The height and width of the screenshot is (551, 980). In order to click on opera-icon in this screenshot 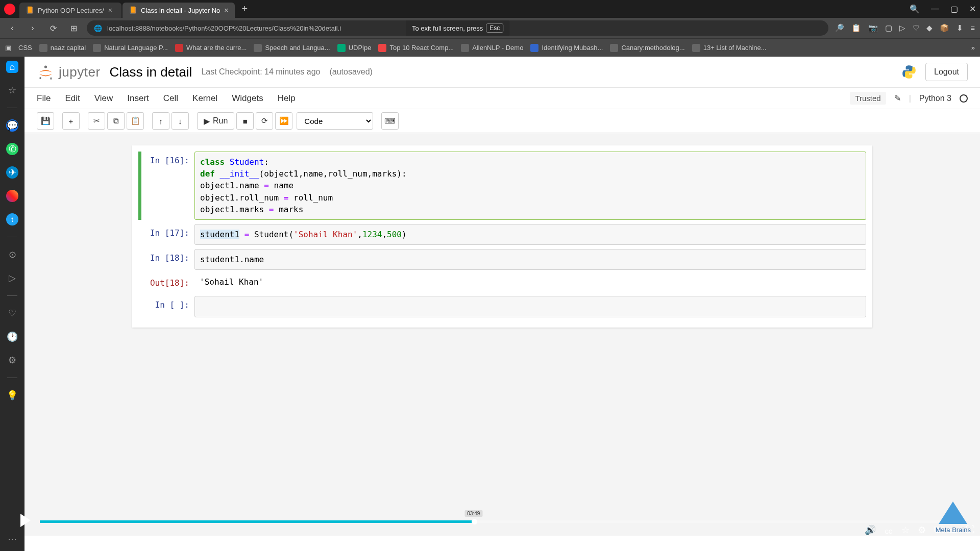, I will do `click(10, 9)`.